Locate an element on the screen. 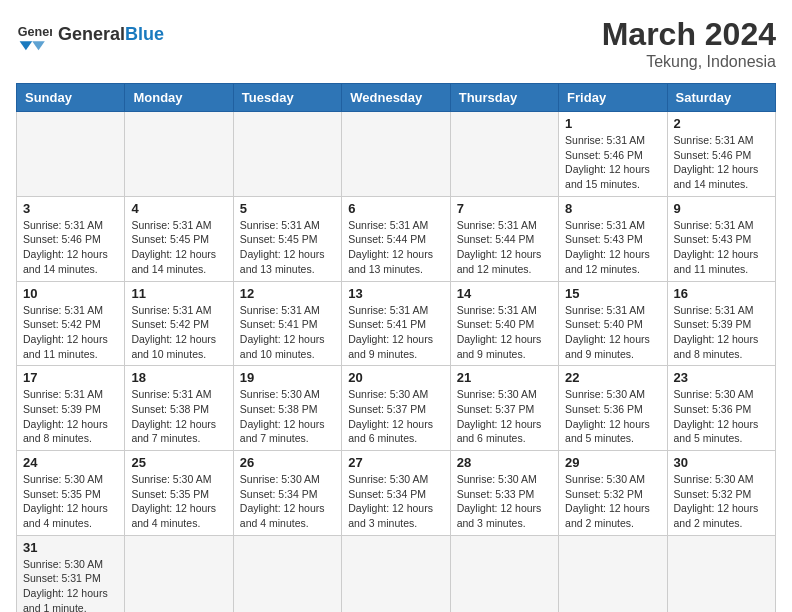 This screenshot has height=612, width=792. calendar-week-4: 17Sunrise: 5:31 AMSunset: 5:39 PMDayligh… is located at coordinates (396, 408).